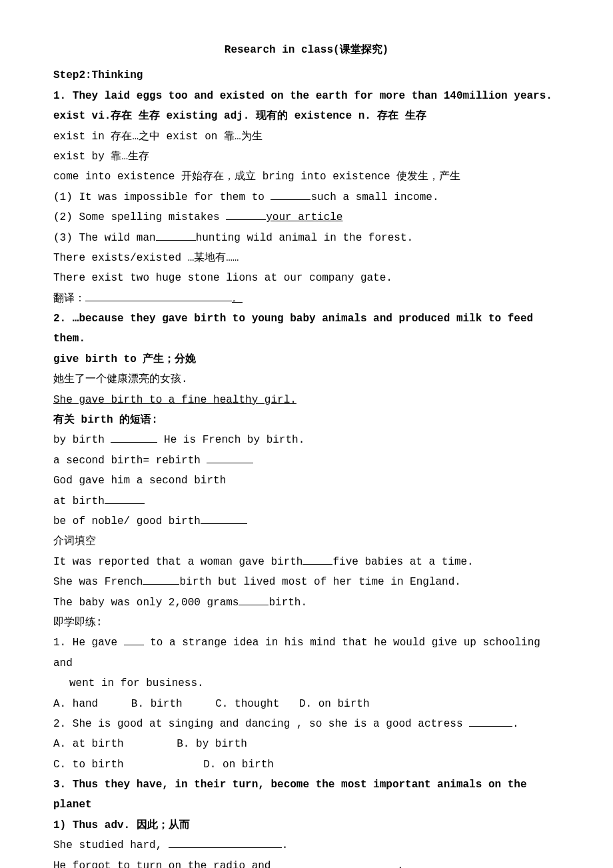 The height and width of the screenshot is (868, 613). I want to click on by-birth: by birth He is French by birth., so click(306, 440).